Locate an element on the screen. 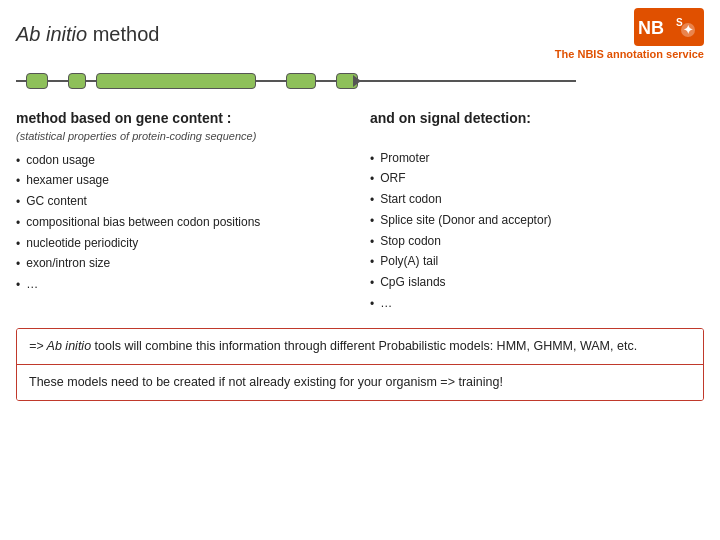 This screenshot has height=540, width=720. gene-box-medium is located at coordinates (301, 81).